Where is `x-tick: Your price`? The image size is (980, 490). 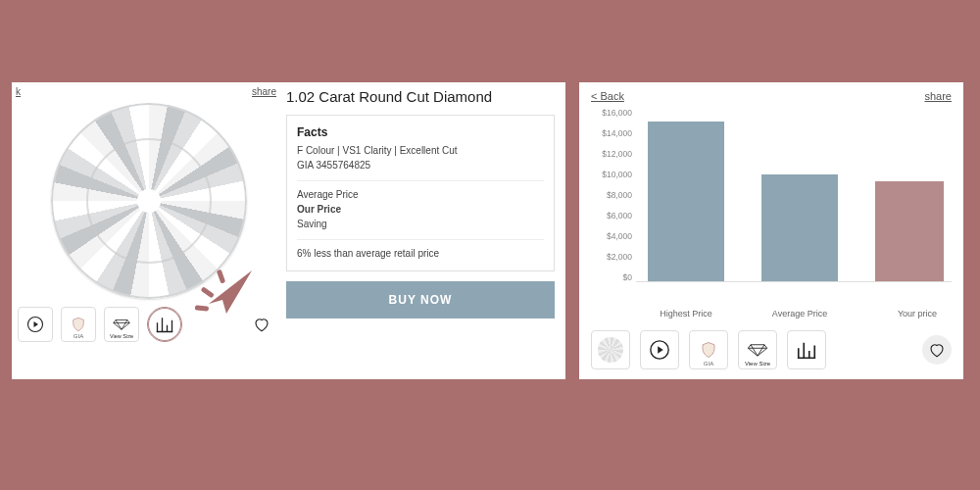
x-tick: Your price is located at coordinates (917, 314).